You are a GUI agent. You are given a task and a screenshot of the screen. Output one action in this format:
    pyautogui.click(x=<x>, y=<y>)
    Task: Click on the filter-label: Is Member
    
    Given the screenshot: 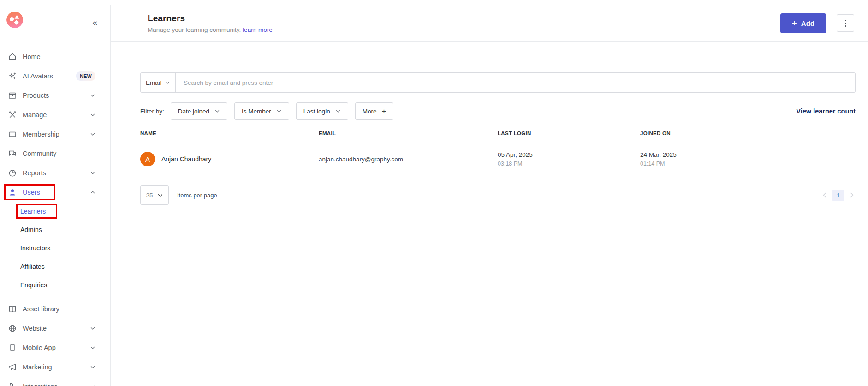 What is the action you would take?
    pyautogui.click(x=256, y=112)
    